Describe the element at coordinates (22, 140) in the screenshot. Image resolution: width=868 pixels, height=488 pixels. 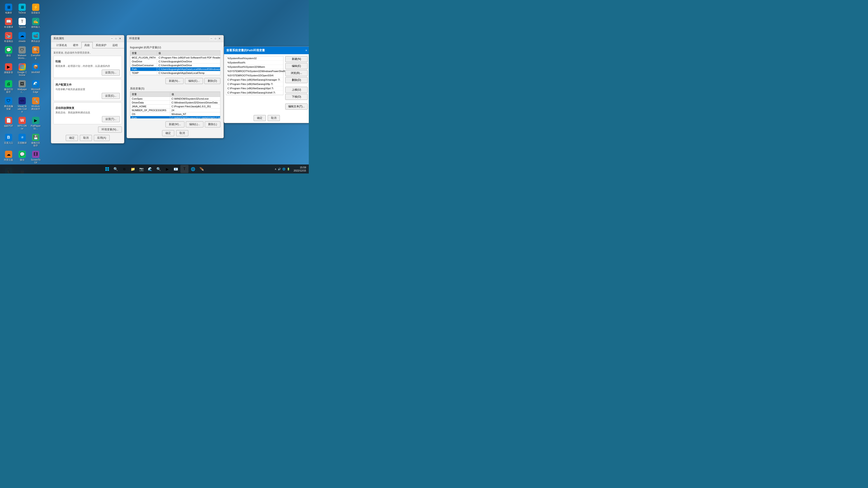
I see `desktop-icon-fanyi: 译 百度翻译` at that location.